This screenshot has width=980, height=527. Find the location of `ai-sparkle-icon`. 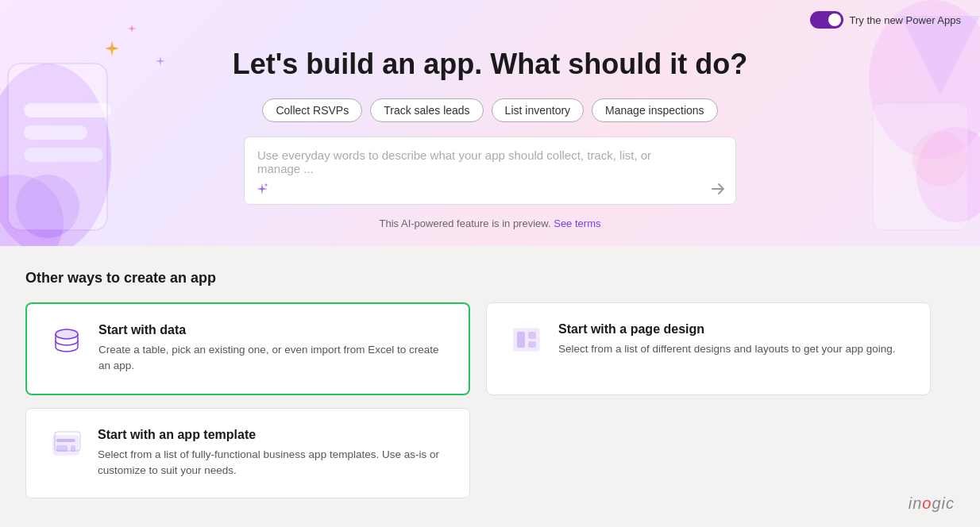

ai-sparkle-icon is located at coordinates (262, 190).